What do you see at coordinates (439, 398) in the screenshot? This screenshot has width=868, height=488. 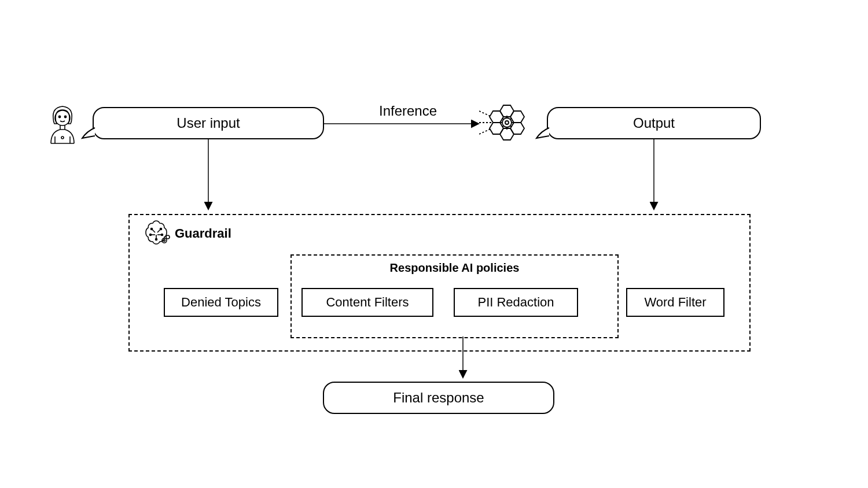 I see `final-response-label: Final response` at bounding box center [439, 398].